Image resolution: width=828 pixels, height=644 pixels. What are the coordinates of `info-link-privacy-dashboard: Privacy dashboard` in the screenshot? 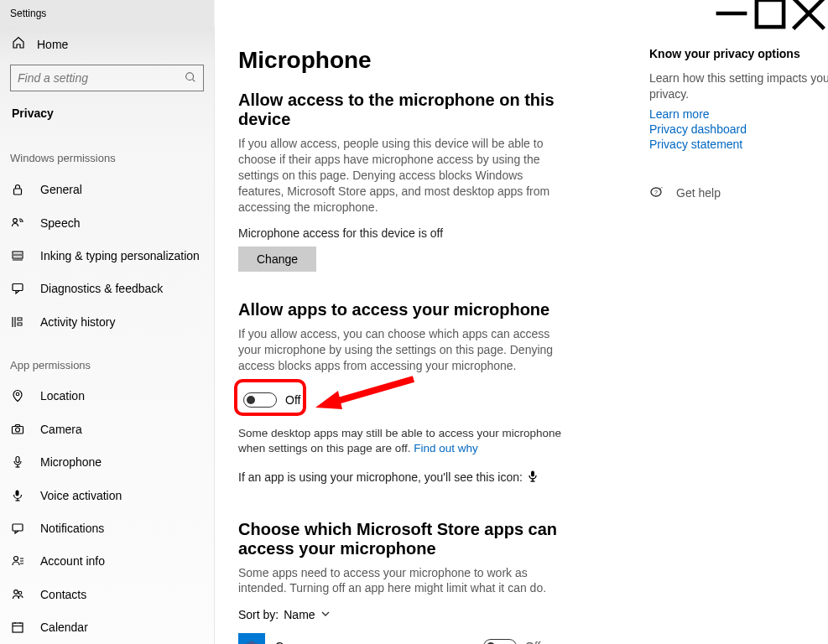 It's located at (738, 129).